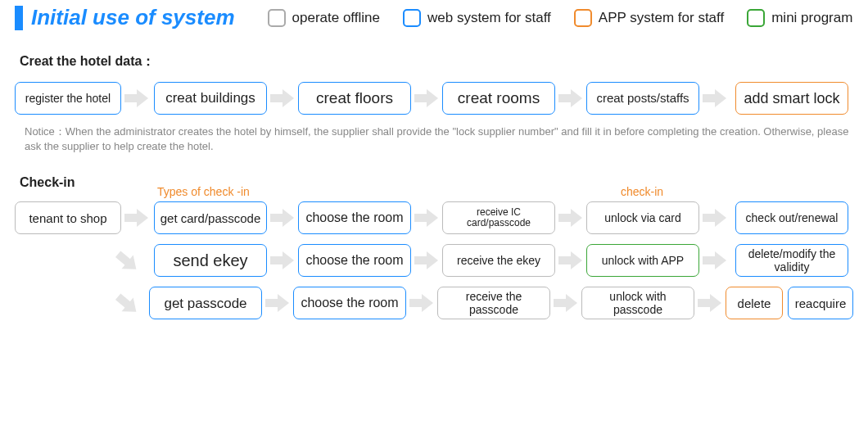 Image resolution: width=868 pixels, height=425 pixels. What do you see at coordinates (642, 192) in the screenshot?
I see `annot-checkin: check-in` at bounding box center [642, 192].